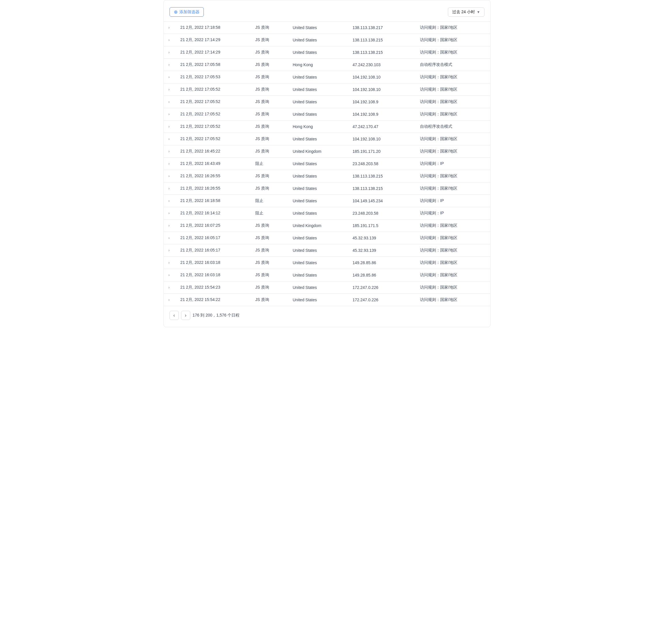 This screenshot has width=654, height=644. I want to click on chevron-right-icon, so click(185, 315).